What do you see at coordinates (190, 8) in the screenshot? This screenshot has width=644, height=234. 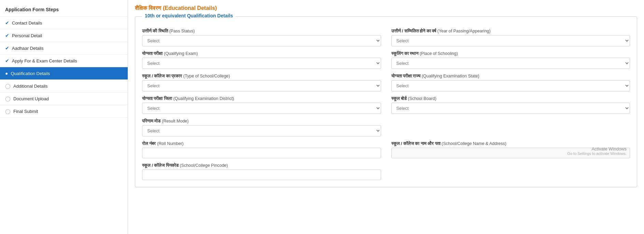 I see `page-heading-english: (Educational Details)` at bounding box center [190, 8].